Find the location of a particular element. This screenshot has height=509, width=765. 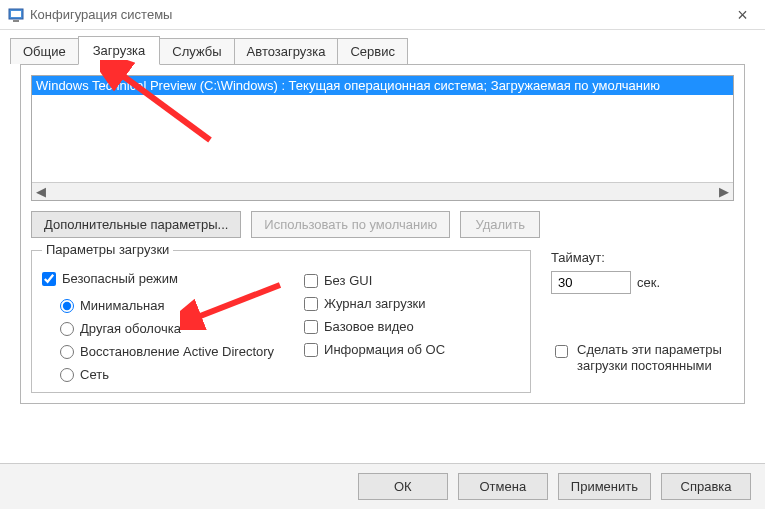

tab-bar: Общие Загрузка Службы Автозагрузка Серви… is located at coordinates (382, 50).